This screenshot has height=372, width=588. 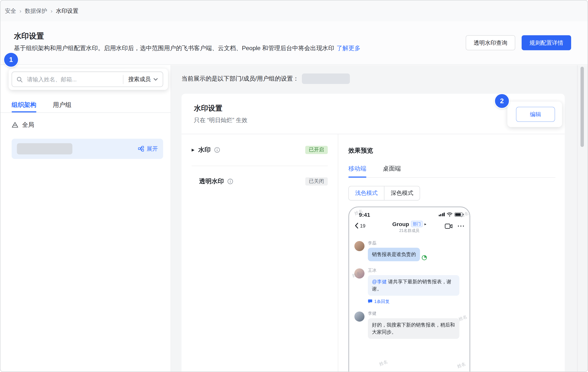 What do you see at coordinates (414, 314) in the screenshot?
I see `sender-name: 李健` at bounding box center [414, 314].